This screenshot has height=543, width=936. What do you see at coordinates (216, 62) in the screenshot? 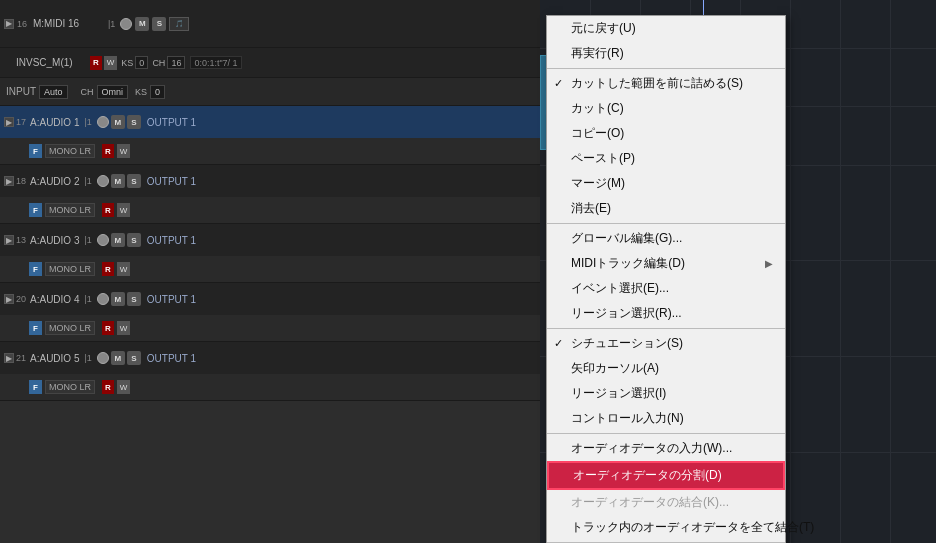
I see `invsc-position: 0:0:1:t"7/ 1` at bounding box center [216, 62].